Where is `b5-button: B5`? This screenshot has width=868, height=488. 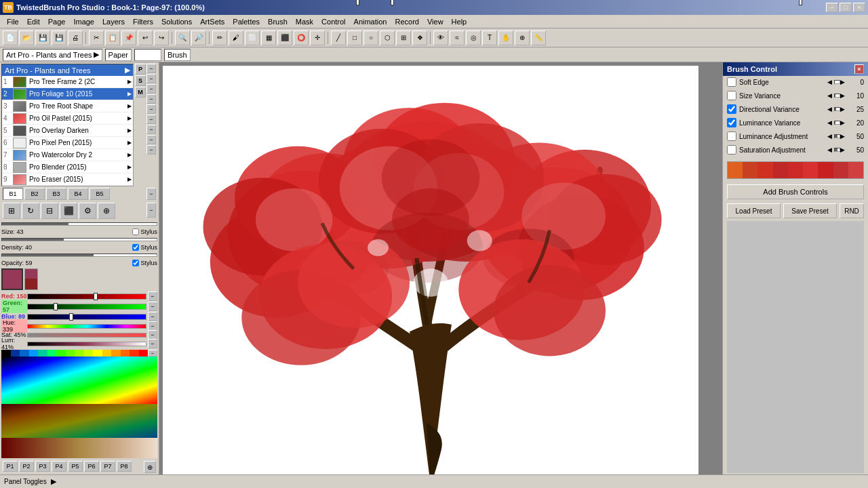
b5-button: B5 is located at coordinates (100, 194).